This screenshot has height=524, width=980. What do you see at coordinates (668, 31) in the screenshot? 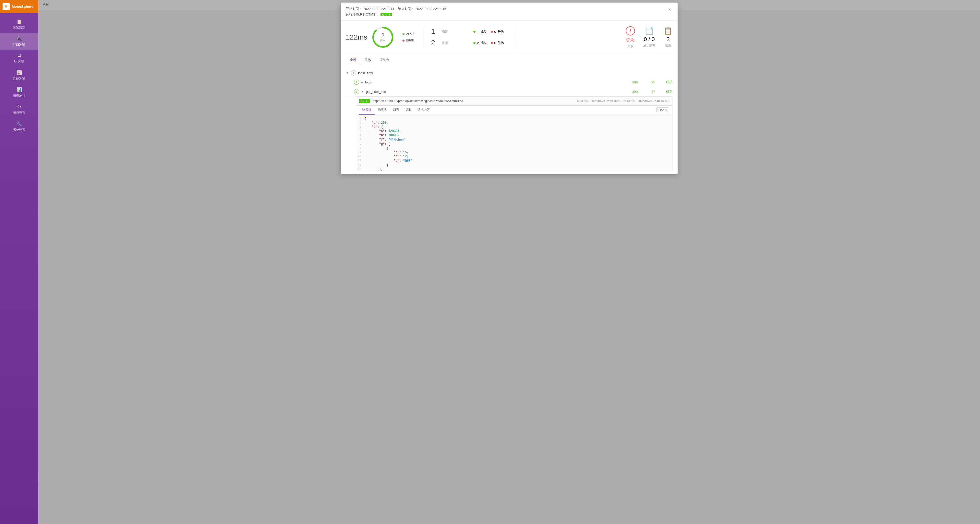
I see `list-icon: 📋` at bounding box center [668, 31].